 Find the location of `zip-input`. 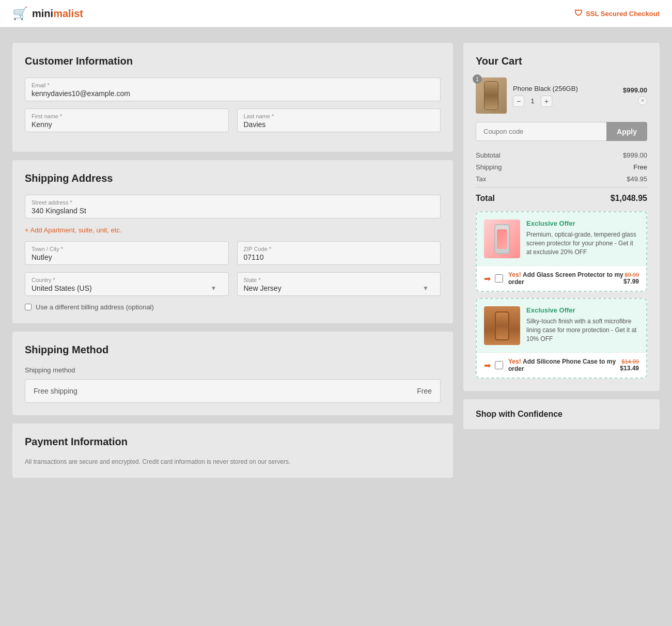

zip-input is located at coordinates (339, 257).